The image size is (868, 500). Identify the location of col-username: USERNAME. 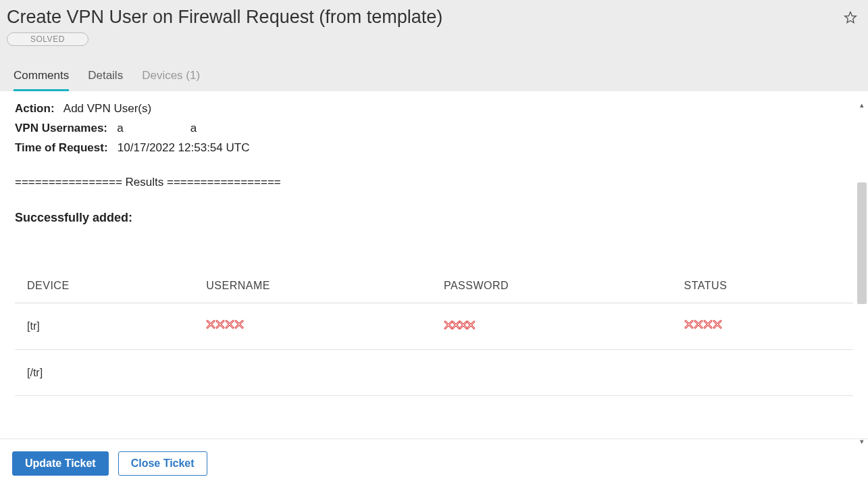
(313, 286).